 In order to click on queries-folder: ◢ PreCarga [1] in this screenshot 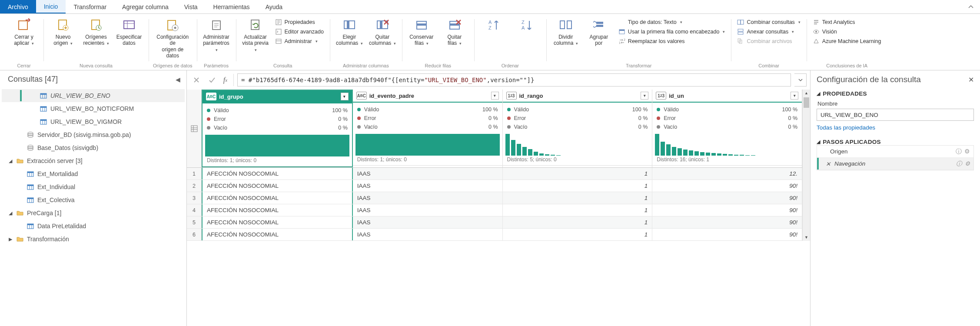, I will do `click(93, 213)`.